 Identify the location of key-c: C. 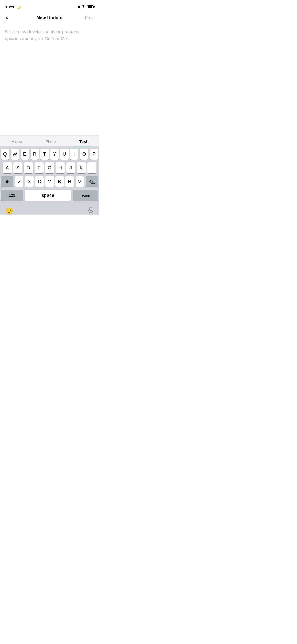
(39, 182).